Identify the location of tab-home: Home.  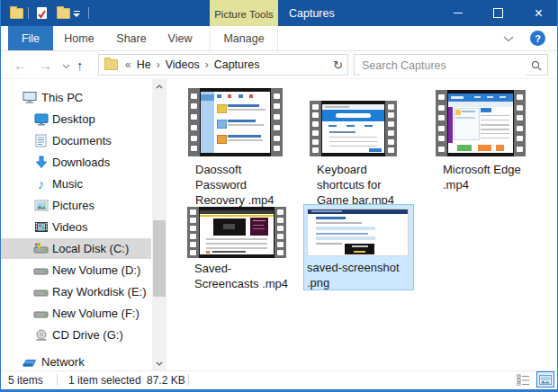
(79, 38).